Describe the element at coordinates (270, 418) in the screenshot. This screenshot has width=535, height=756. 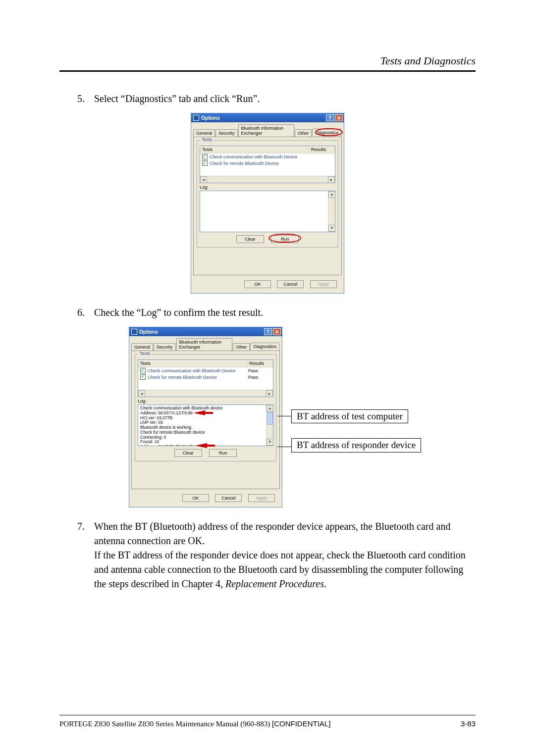
I see `scroll-thumb` at that location.